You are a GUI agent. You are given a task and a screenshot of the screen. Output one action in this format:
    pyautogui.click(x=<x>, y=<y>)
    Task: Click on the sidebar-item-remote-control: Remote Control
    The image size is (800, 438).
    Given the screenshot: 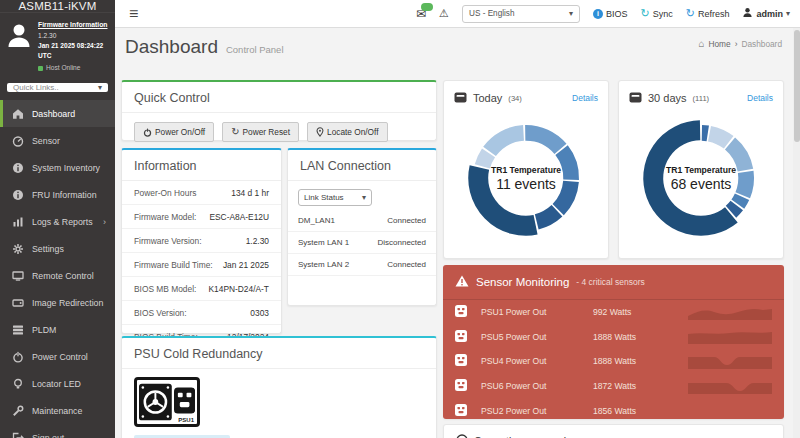 What is the action you would take?
    pyautogui.click(x=58, y=276)
    